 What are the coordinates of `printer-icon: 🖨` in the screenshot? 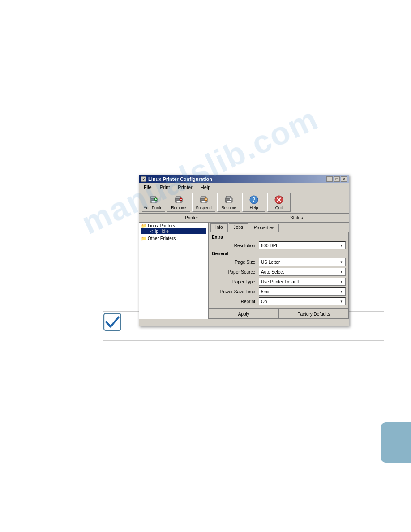 It's located at (151, 231).